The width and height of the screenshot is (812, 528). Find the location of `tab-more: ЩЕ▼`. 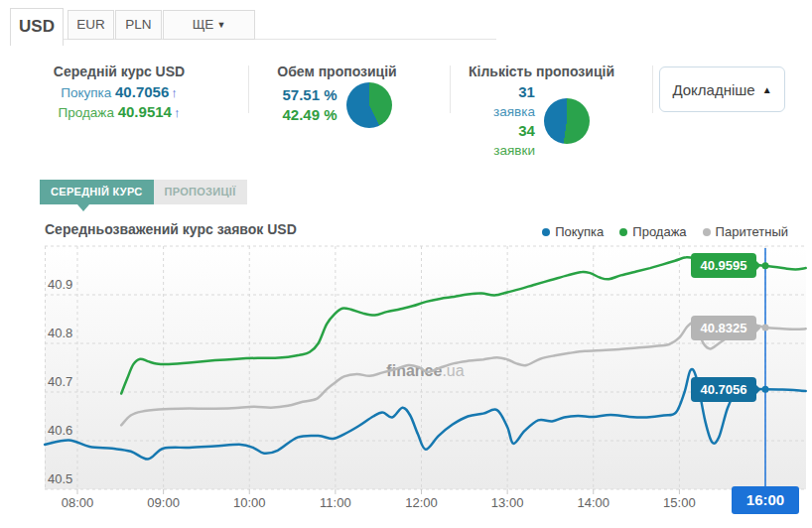

tab-more: ЩЕ▼ is located at coordinates (208, 25).